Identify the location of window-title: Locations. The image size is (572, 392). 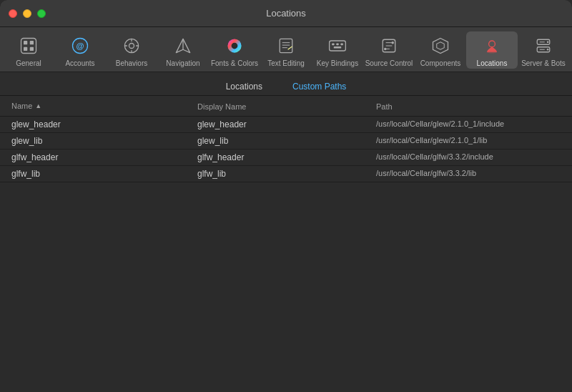
(286, 13).